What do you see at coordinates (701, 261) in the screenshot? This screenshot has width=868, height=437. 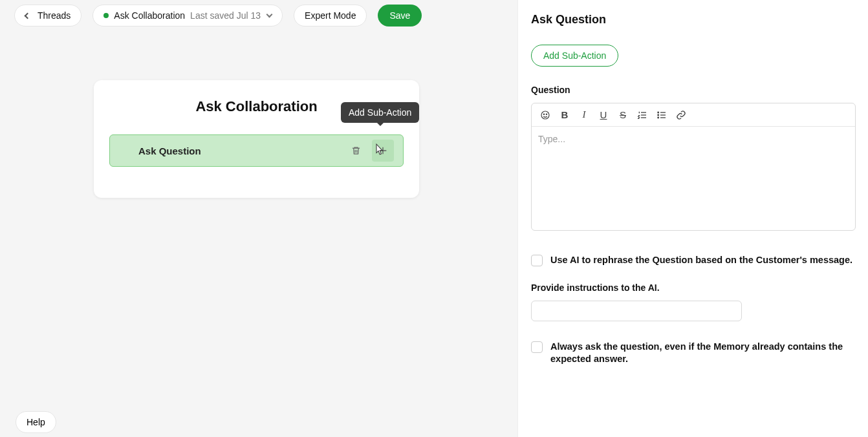 I see `ai-rephrase-label: Use AI to rephrase the Question based on…` at bounding box center [701, 261].